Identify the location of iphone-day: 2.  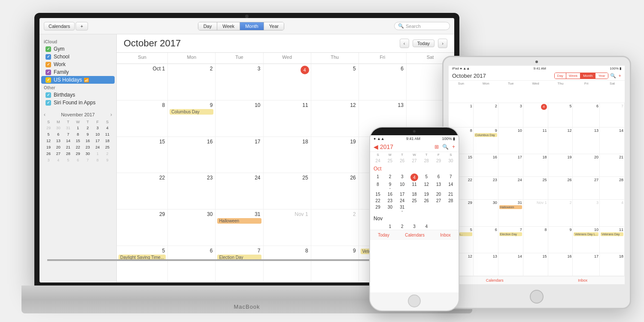
(402, 227).